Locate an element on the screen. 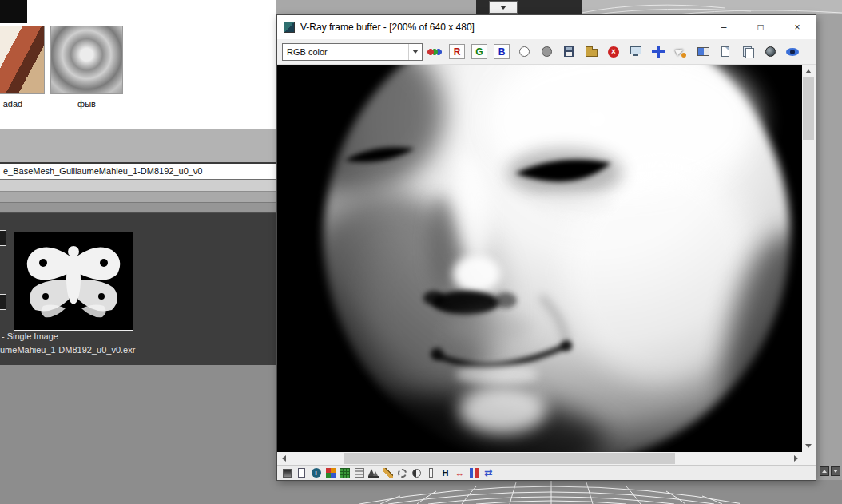 Image resolution: width=842 pixels, height=504 pixels. vertical-scroll-thumb is located at coordinates (808, 109).